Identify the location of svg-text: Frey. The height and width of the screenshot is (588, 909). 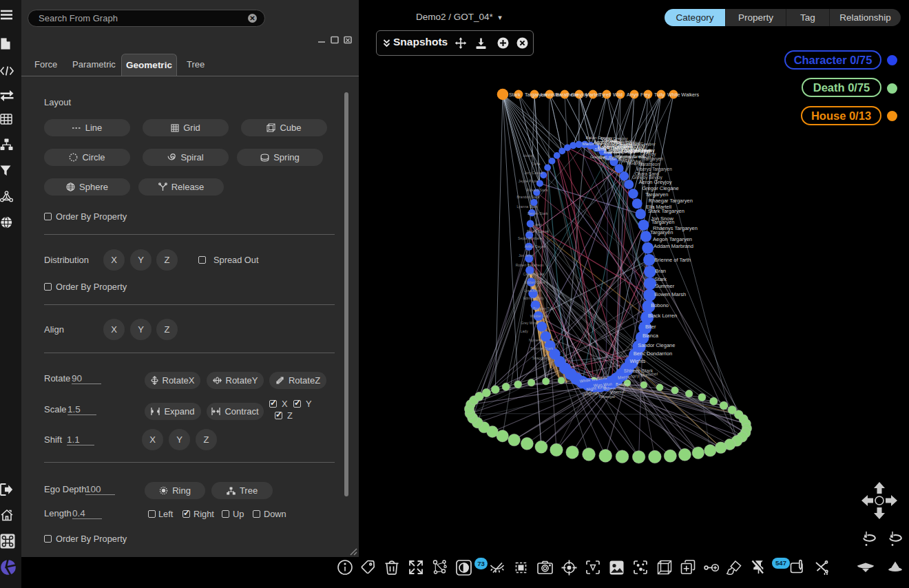
(646, 95).